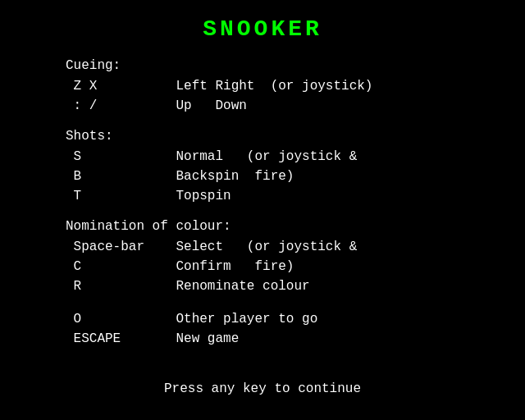 This screenshot has width=525, height=420. I want to click on key-row: S Normal (or joystick &, so click(262, 157).